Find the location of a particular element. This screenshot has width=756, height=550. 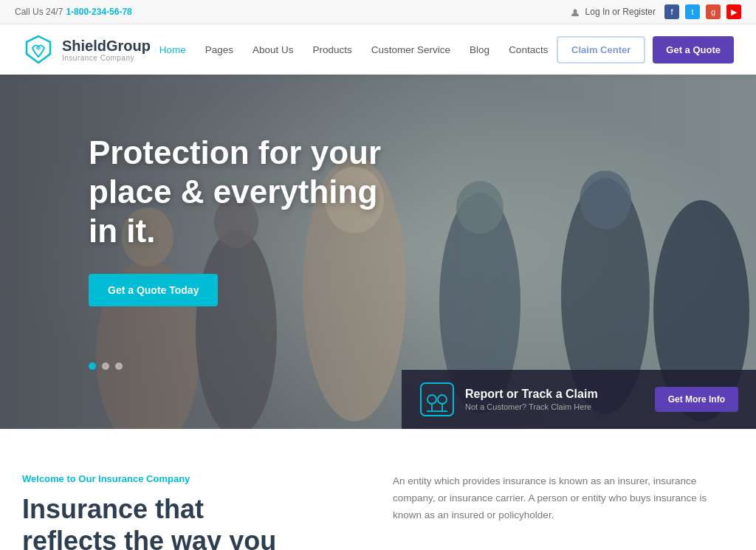

logo-text: ShieldGroup Insurance Company is located at coordinates (106, 50).